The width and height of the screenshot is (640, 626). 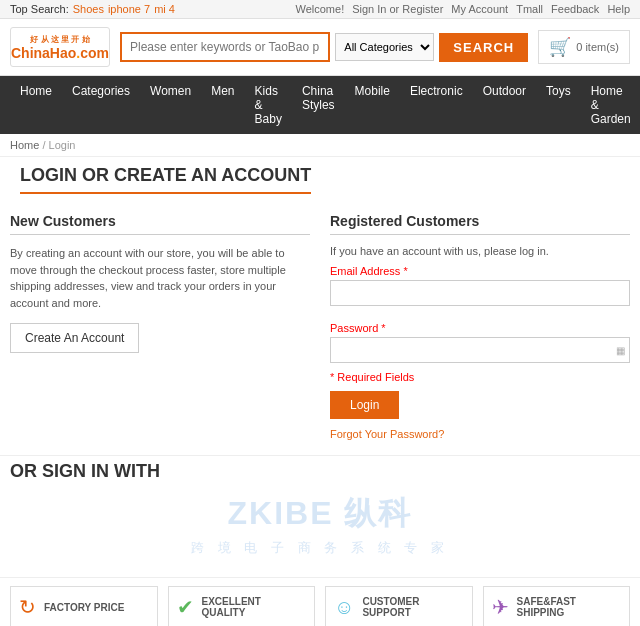 What do you see at coordinates (84, 608) in the screenshot?
I see `feature-factory-label: FACTORY PRICE` at bounding box center [84, 608].